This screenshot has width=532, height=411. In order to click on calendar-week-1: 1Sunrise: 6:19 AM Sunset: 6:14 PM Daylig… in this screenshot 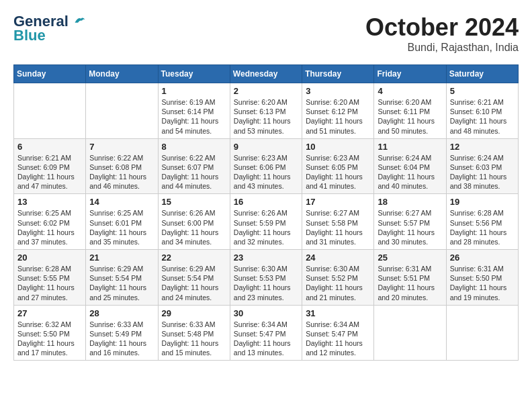, I will do `click(266, 111)`.